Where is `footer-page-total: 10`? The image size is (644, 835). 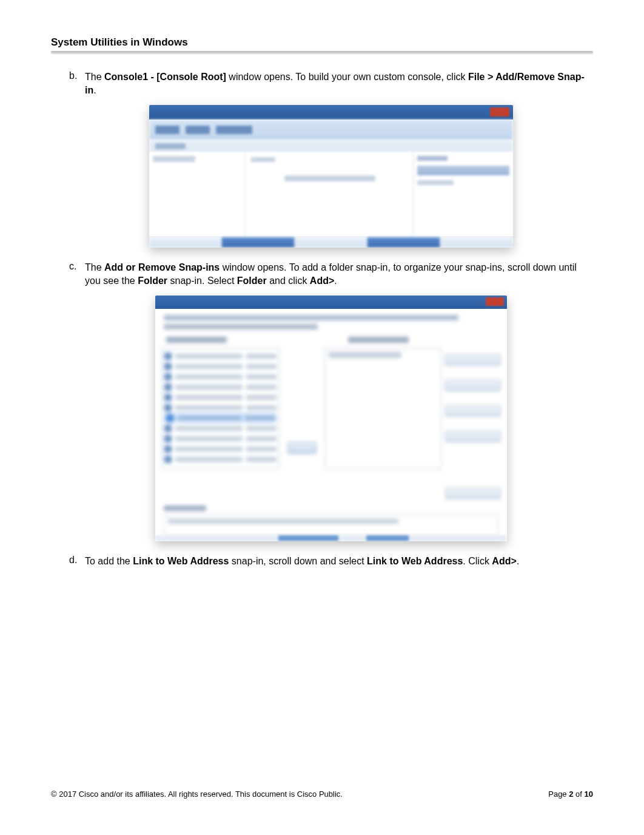
footer-page-total: 10 is located at coordinates (589, 794).